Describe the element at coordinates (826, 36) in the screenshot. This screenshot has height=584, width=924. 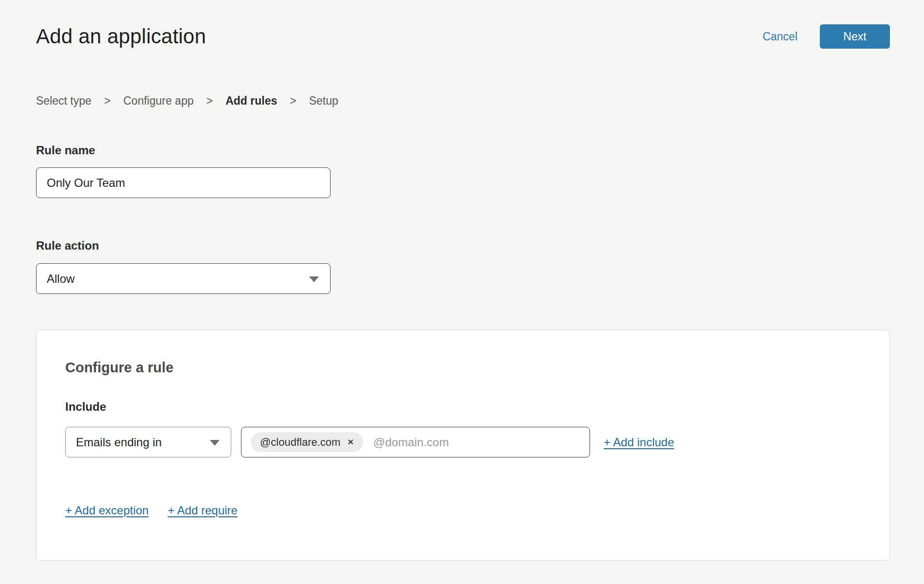
I see `header-actions: Cancel Next` at that location.